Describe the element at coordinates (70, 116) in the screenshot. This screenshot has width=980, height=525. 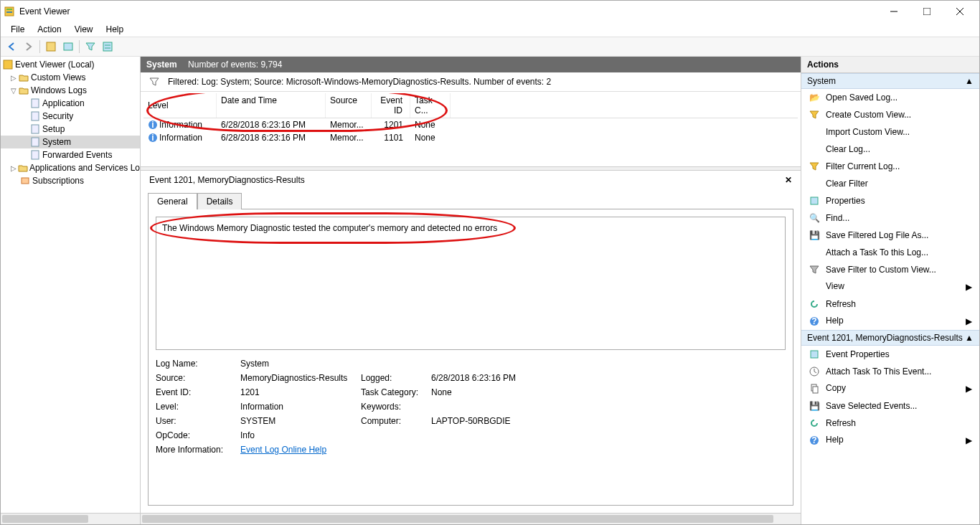
I see `tree-security: Security` at that location.